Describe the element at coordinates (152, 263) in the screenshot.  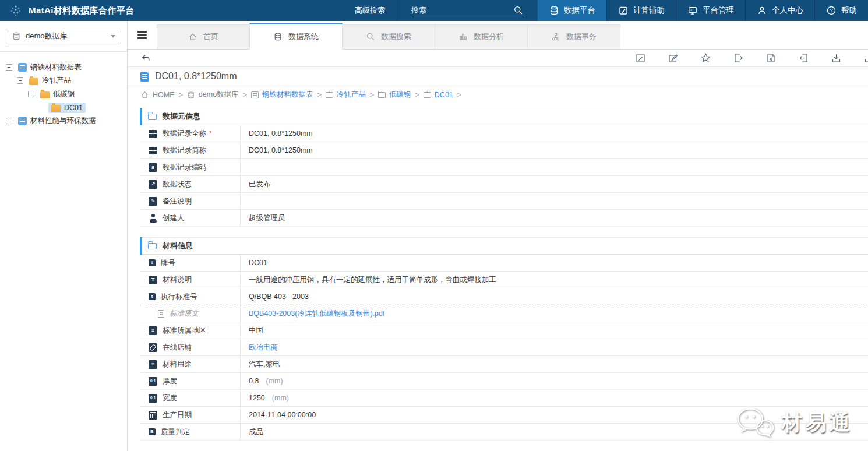
I see `text-icon: t` at that location.